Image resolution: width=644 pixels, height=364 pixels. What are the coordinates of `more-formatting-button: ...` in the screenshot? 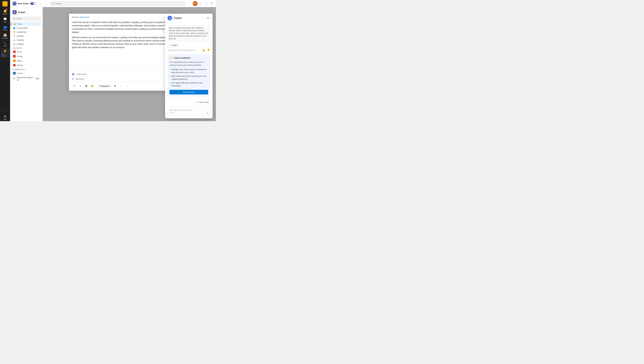 It's located at (127, 86).